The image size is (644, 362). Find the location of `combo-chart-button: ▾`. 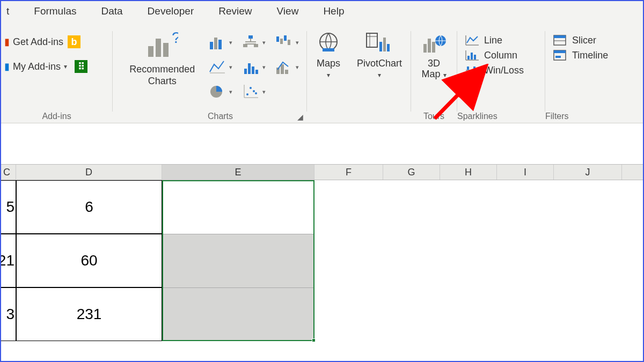

combo-chart-button: ▾ is located at coordinates (287, 67).